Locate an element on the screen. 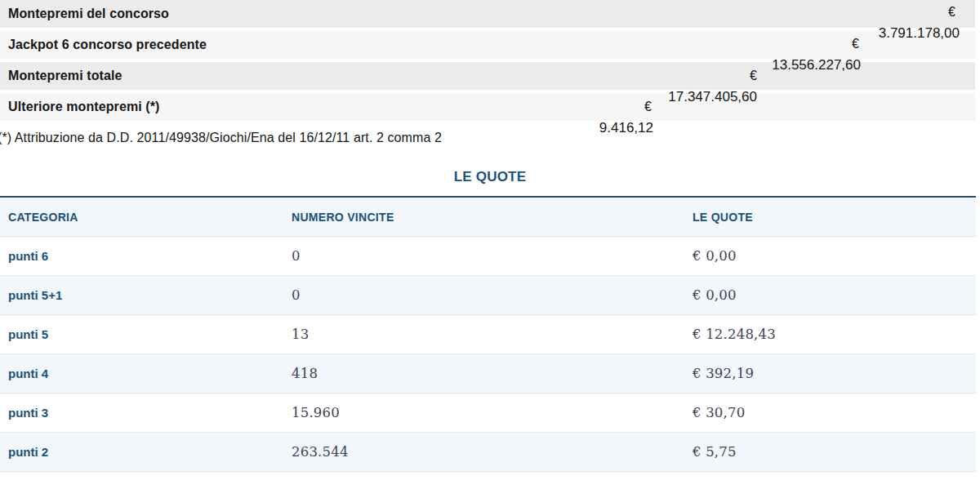 The height and width of the screenshot is (480, 980). categoria-label: punti 2 is located at coordinates (150, 452).